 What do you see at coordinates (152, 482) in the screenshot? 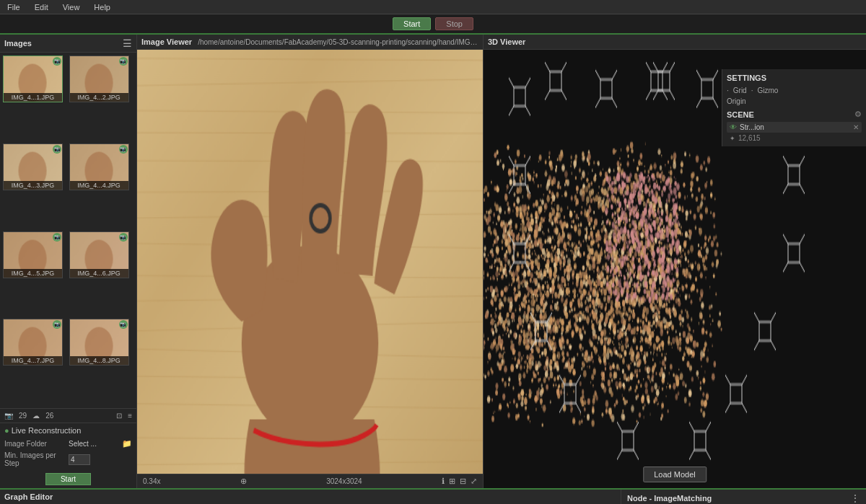
I see `iv-zoom: 0.34x` at bounding box center [152, 482].